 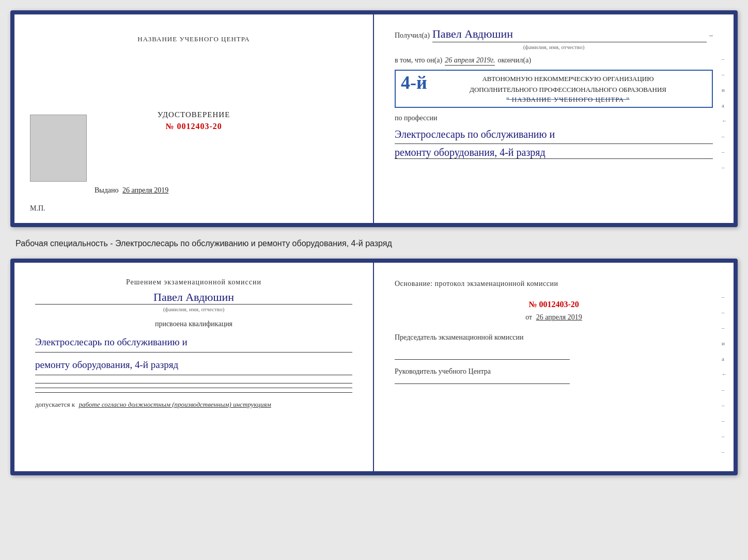 What do you see at coordinates (412, 36) in the screenshot?
I see `poluchil-label: Получил(а)` at bounding box center [412, 36].